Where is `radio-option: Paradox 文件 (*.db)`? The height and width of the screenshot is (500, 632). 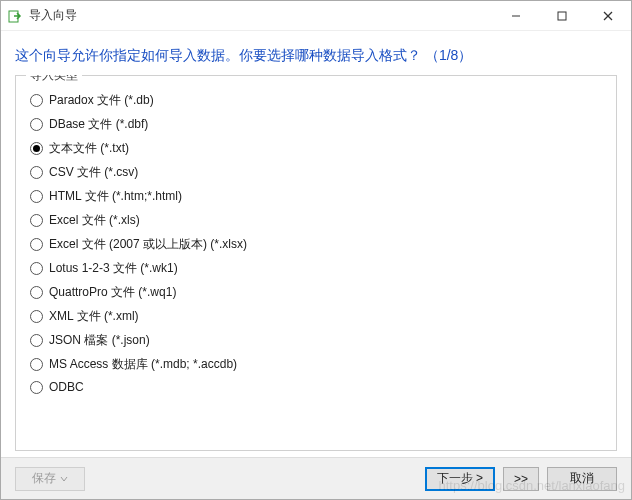 radio-option: Paradox 文件 (*.db) is located at coordinates (316, 100).